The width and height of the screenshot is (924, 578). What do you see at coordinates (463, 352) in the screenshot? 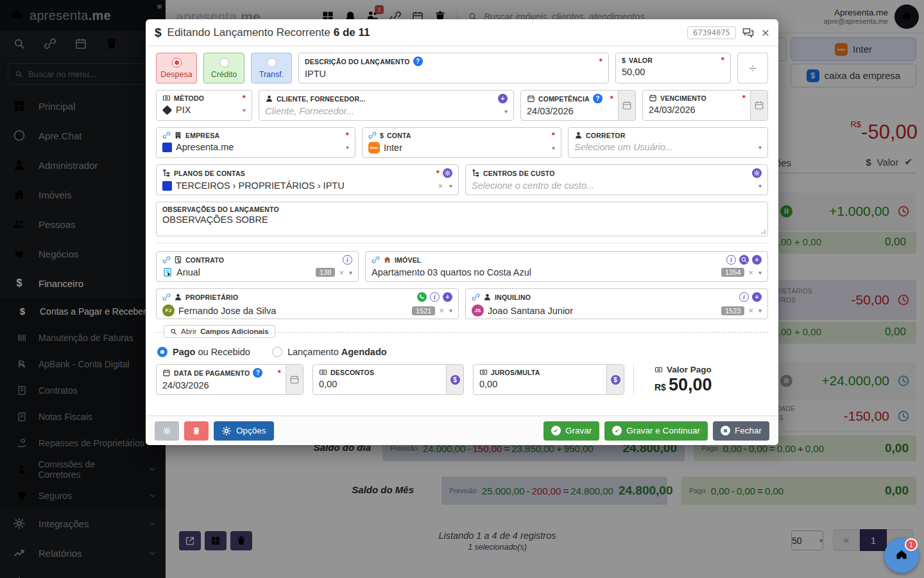
I see `payment-status-radios: Pago ou Recebido Lançamento Agendado` at bounding box center [463, 352].